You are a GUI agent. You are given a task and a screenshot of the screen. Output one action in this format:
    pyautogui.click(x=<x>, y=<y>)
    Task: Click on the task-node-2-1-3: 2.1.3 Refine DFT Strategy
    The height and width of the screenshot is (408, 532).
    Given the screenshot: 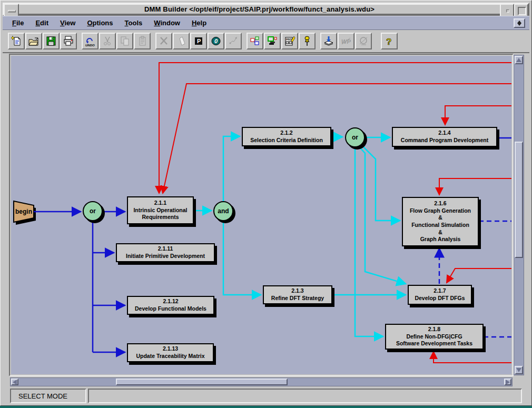 What is the action you would take?
    pyautogui.click(x=298, y=295)
    